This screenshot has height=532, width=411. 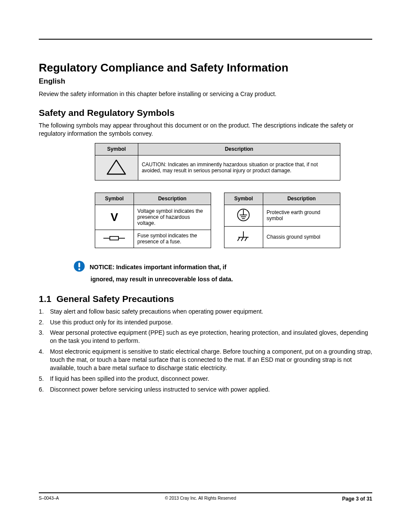 I want to click on symbol-description: Voltage symbol indicates the presence of…, so click(x=172, y=217).